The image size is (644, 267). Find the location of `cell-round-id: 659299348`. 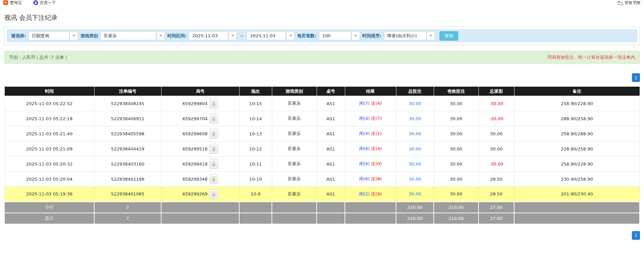

cell-round-id: 659299348 is located at coordinates (200, 179).